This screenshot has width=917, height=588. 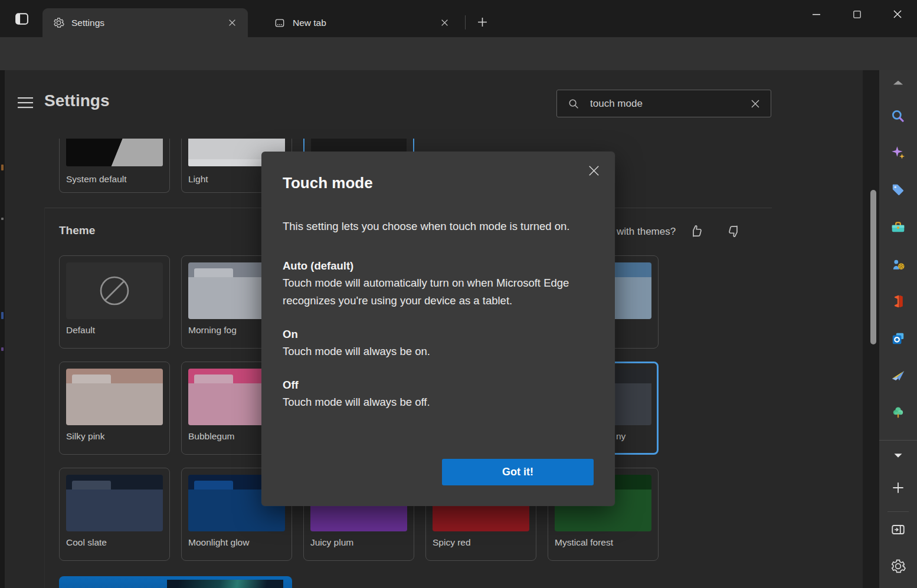 What do you see at coordinates (669, 104) in the screenshot?
I see `search-input` at bounding box center [669, 104].